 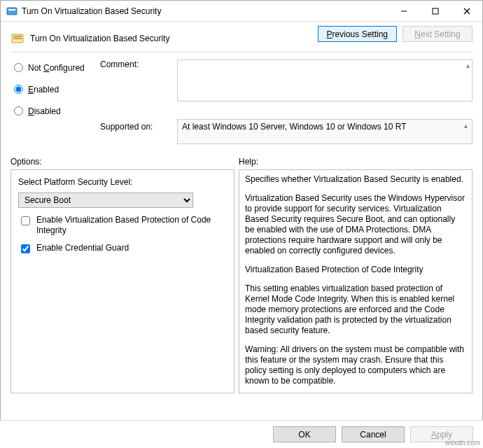 What do you see at coordinates (52, 111) in the screenshot?
I see `radio-disabled: Disabled` at bounding box center [52, 111].